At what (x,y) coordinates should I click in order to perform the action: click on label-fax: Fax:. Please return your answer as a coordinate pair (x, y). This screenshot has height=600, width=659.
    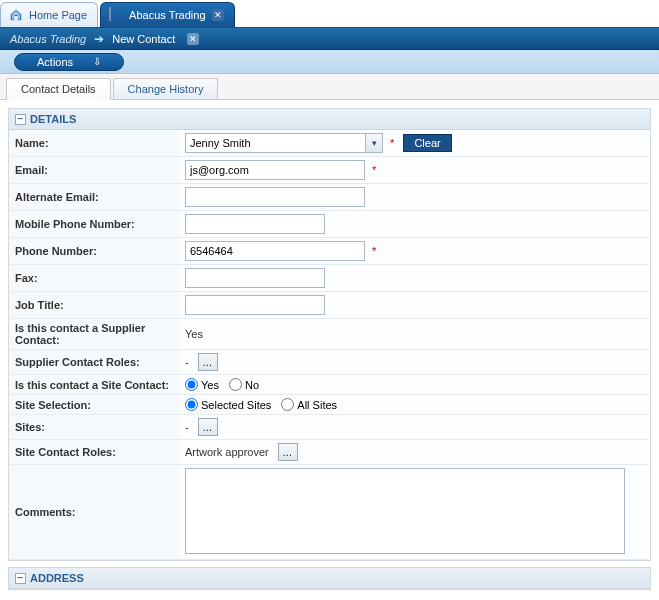
    Looking at the image, I should click on (94, 278).